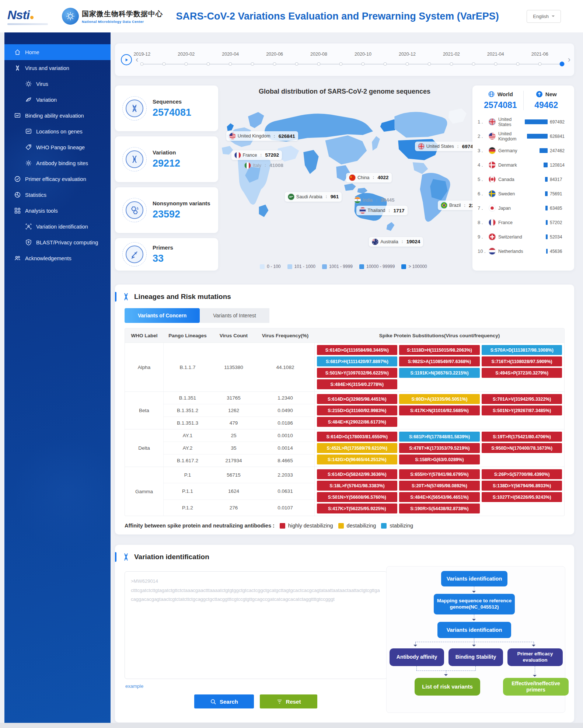  I want to click on timeline-track: 2019-122020-022020-042020-062020-082020-…, so click(352, 60).